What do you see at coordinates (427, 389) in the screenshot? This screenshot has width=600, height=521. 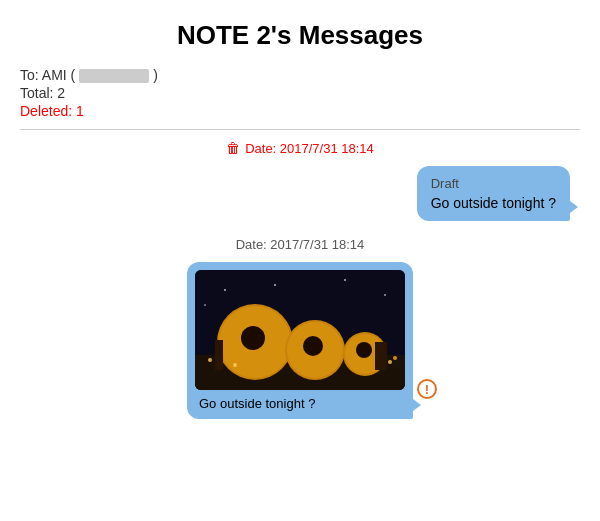 I see `warning-icon: !` at bounding box center [427, 389].